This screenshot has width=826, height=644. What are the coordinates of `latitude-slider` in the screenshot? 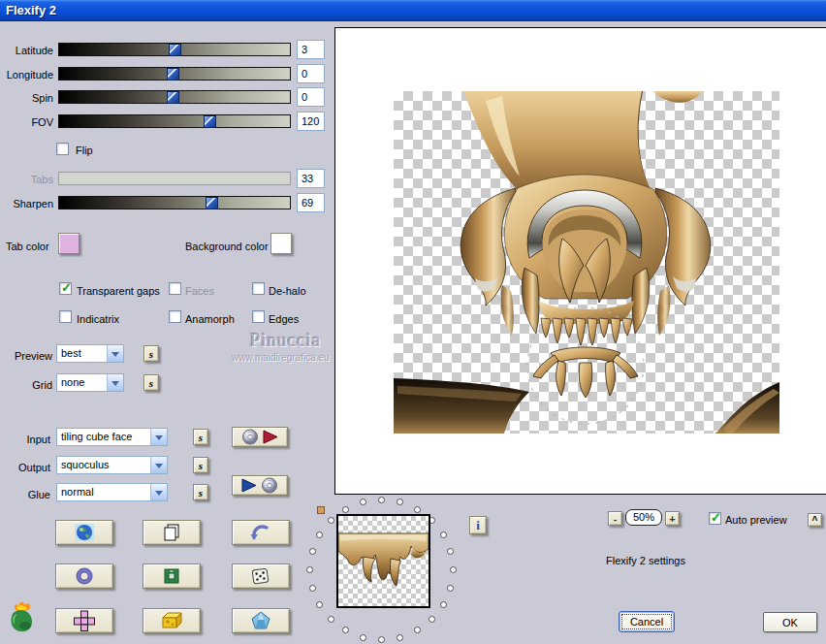 It's located at (175, 49).